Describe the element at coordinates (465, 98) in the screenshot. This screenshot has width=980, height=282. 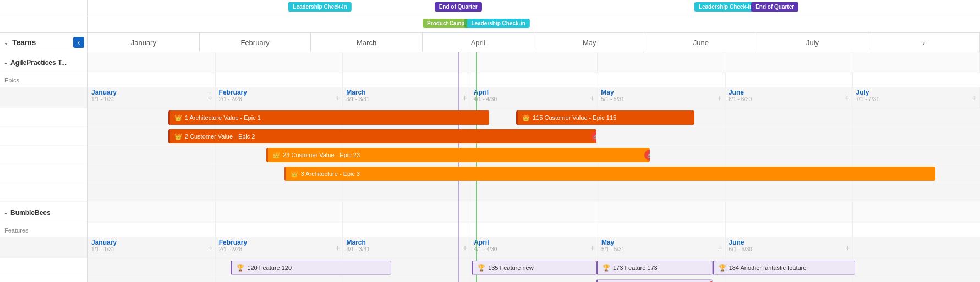
I see `plus-mar-team1: +` at that location.